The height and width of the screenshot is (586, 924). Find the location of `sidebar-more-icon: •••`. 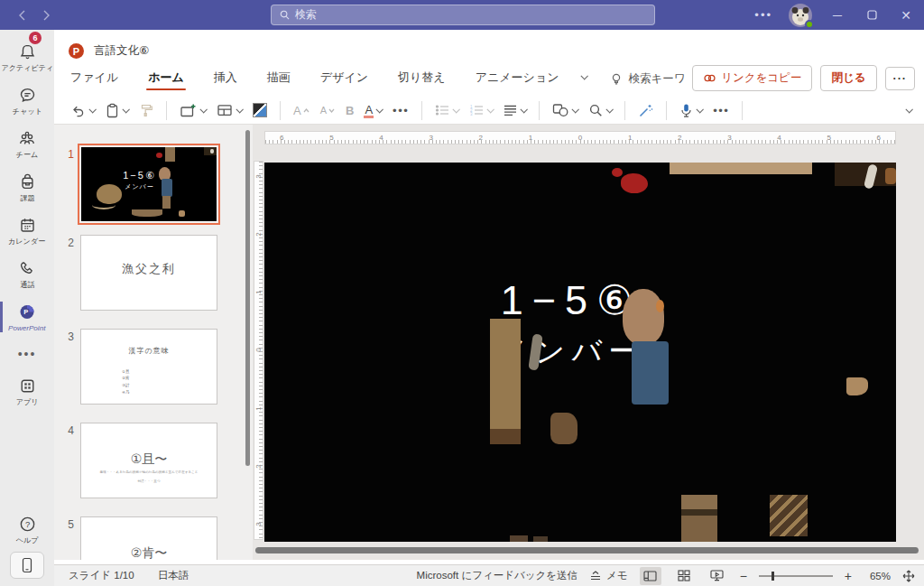

sidebar-more-icon: ••• is located at coordinates (27, 354).